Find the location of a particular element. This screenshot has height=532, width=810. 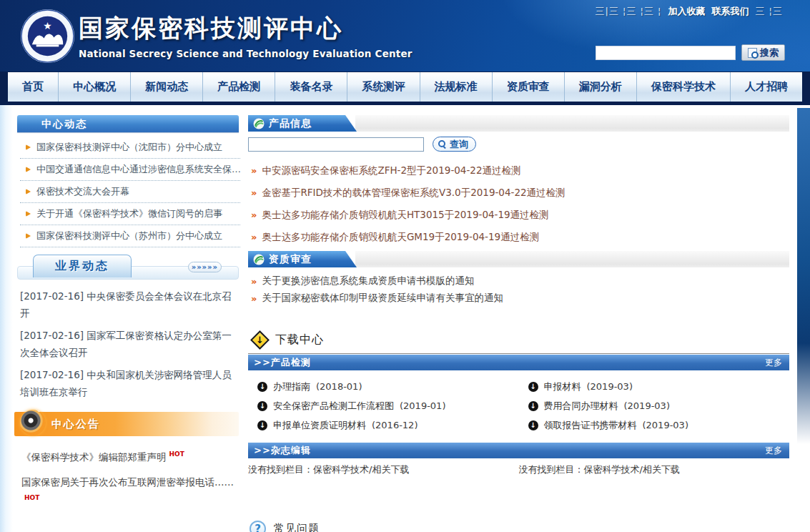

nav-item-home: 首页 is located at coordinates (33, 87).